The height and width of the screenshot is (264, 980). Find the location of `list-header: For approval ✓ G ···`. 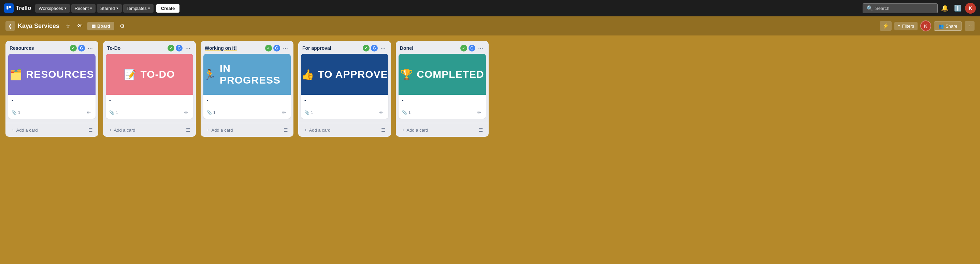

list-header: For approval ✓ G ··· is located at coordinates (345, 48).